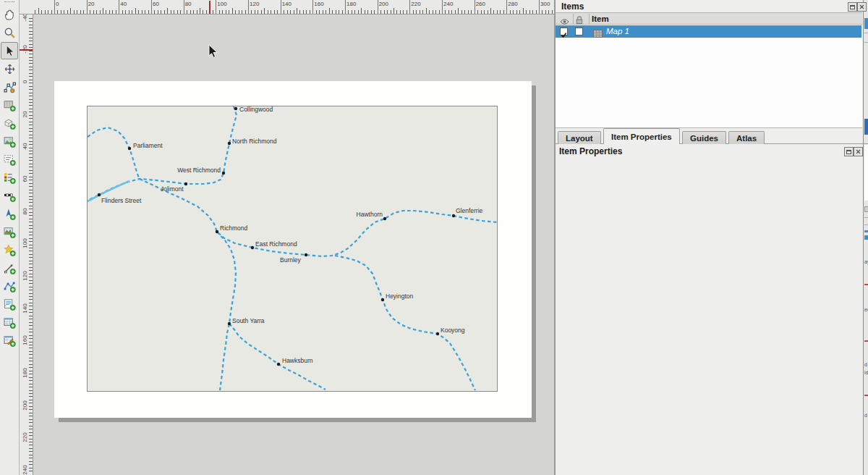  Describe the element at coordinates (849, 152) in the screenshot. I see `item-properties-undock-button` at that location.